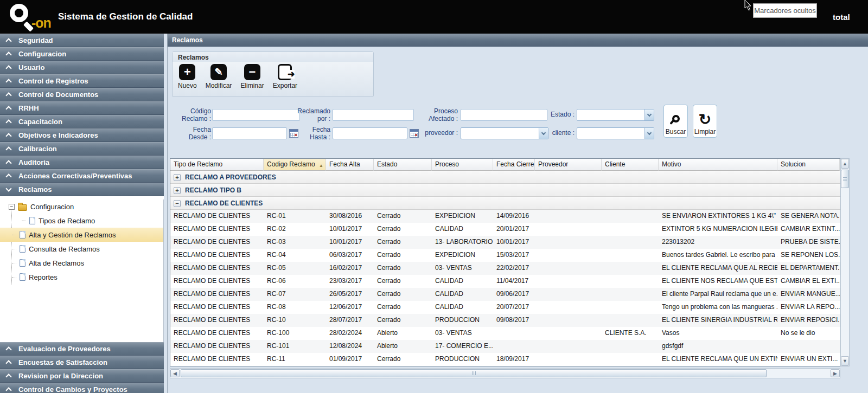  What do you see at coordinates (82, 54) in the screenshot?
I see `sidebar-item-configuracion: Configuracion` at bounding box center [82, 54].